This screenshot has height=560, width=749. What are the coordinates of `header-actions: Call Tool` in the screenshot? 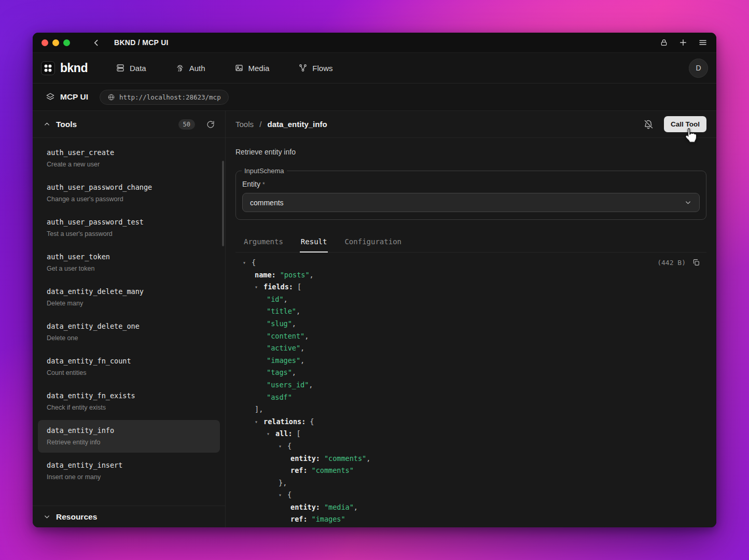 It's located at (675, 124).